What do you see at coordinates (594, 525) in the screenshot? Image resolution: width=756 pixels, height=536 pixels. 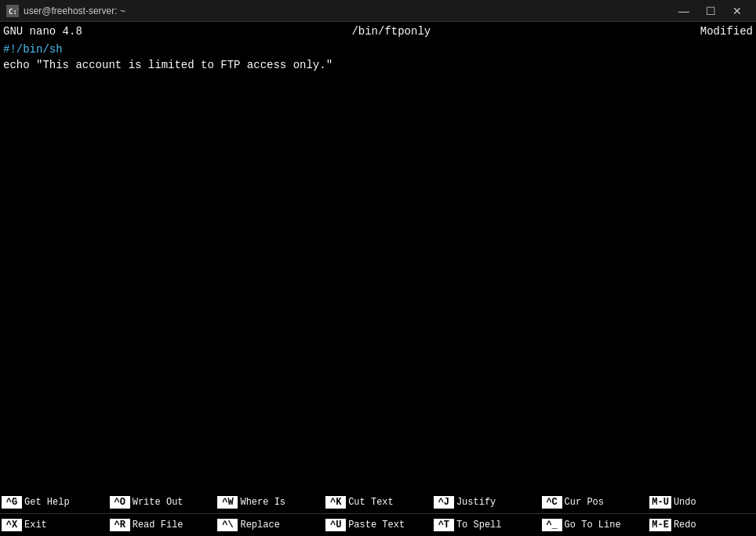 I see `shortcut-item: ^_Go To Line` at bounding box center [594, 525].